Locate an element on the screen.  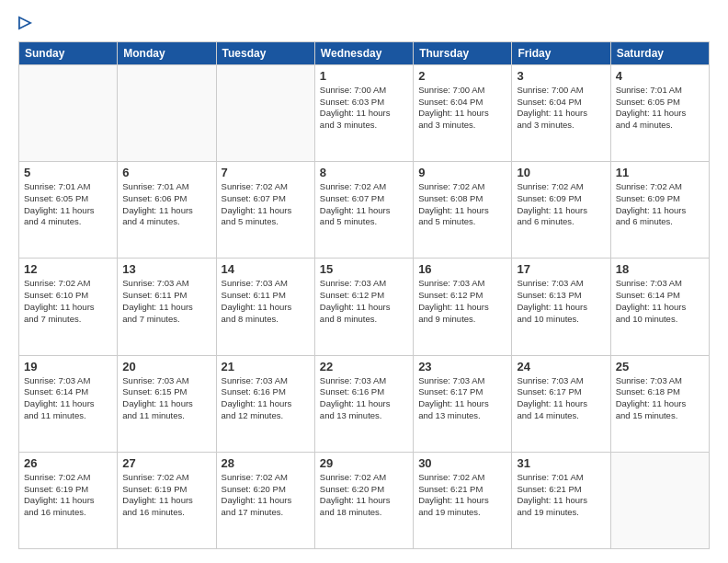
day-info: Sunrise: 7:00 AM Sunset: 6:03 PM Dayligh… is located at coordinates (364, 109).